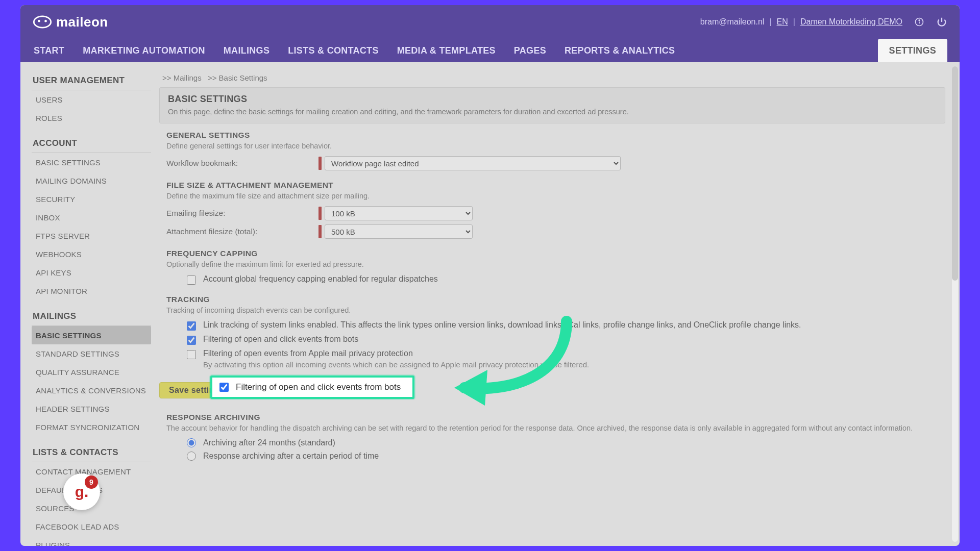  Describe the element at coordinates (955, 173) in the screenshot. I see `scrollbar-thumb` at that location.